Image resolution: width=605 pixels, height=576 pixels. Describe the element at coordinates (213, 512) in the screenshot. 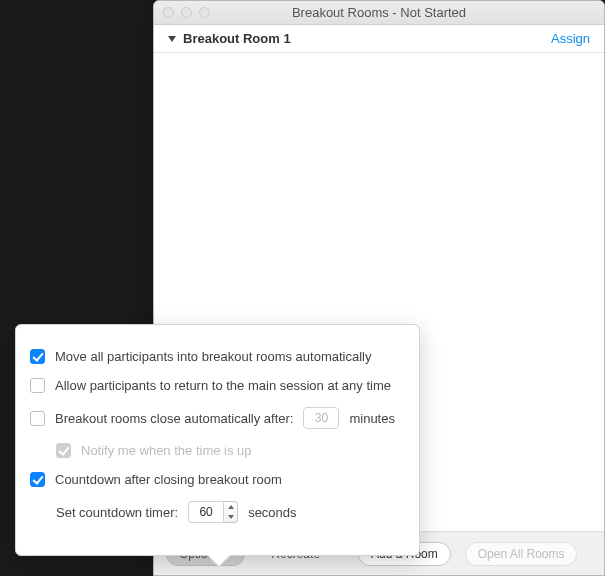

I see `countdown-timer-stepper` at that location.